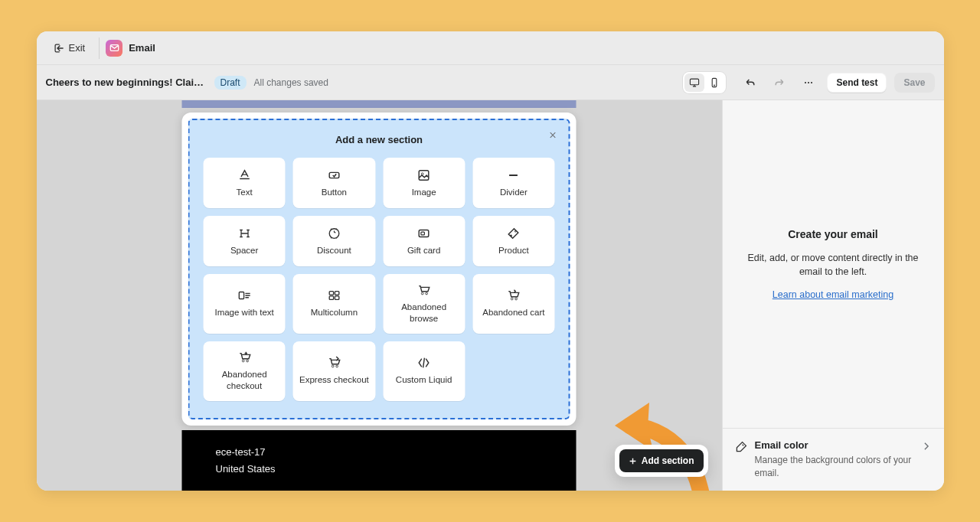 The image size is (980, 522). What do you see at coordinates (514, 193) in the screenshot?
I see `tile-label: Divider` at bounding box center [514, 193].